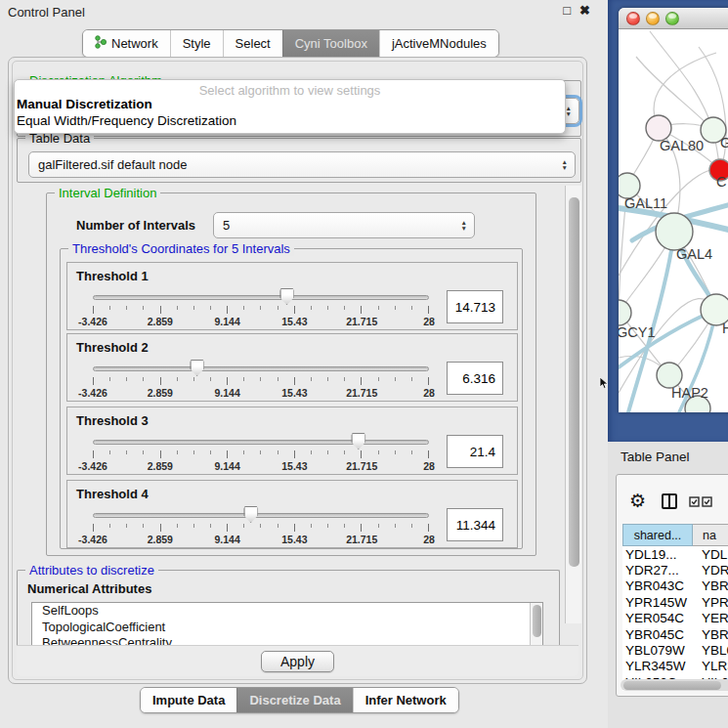  What do you see at coordinates (287, 627) in the screenshot?
I see `list-item: TopologicalCoefficient` at bounding box center [287, 627].